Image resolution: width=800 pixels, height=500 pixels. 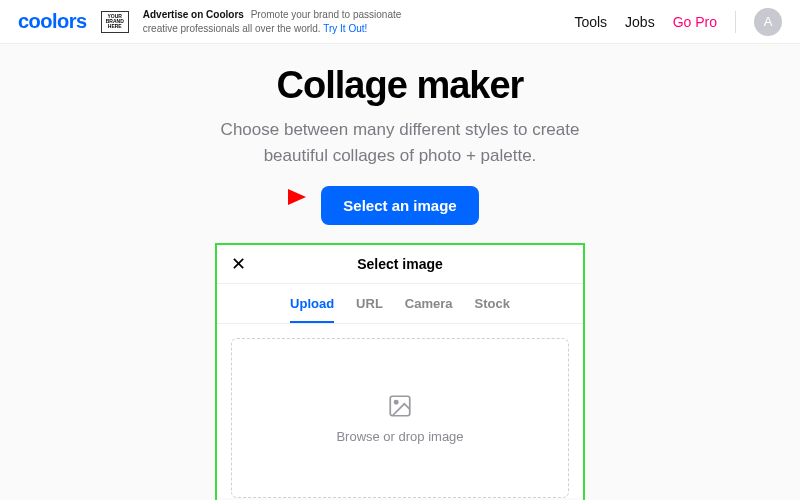 I want to click on nav-go-pro: Go Pro, so click(x=695, y=22).